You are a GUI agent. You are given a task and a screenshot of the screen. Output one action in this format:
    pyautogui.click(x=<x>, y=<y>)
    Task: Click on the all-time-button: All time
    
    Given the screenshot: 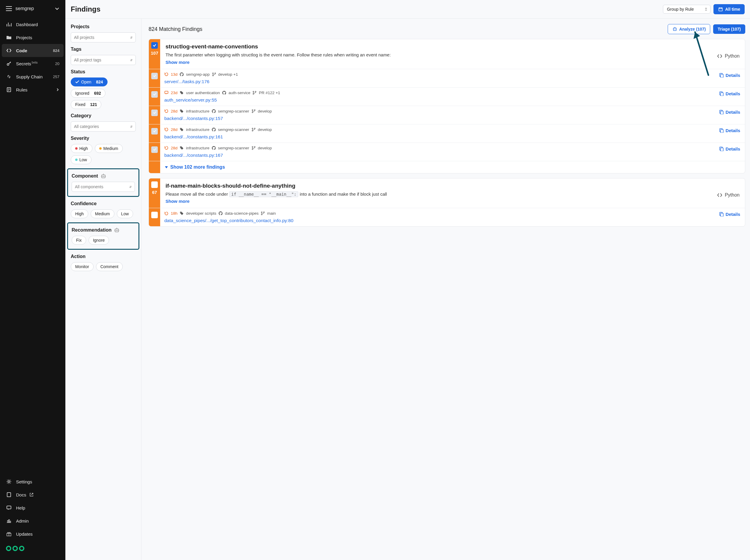 What is the action you would take?
    pyautogui.click(x=729, y=9)
    